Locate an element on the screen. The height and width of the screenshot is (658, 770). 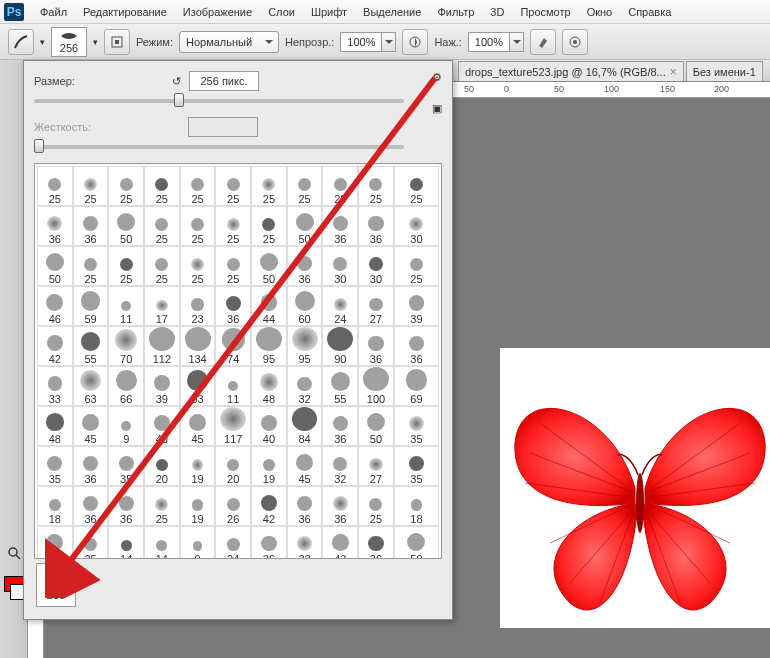
brush-preset-cell: 63 is located at coordinates (91, 386).